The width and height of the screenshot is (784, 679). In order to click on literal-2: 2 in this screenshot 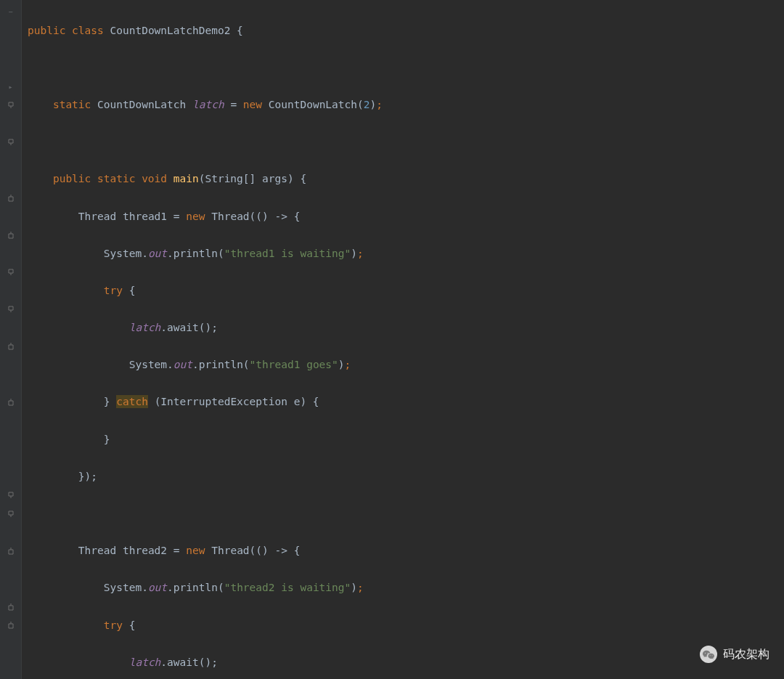, I will do `click(367, 105)`.